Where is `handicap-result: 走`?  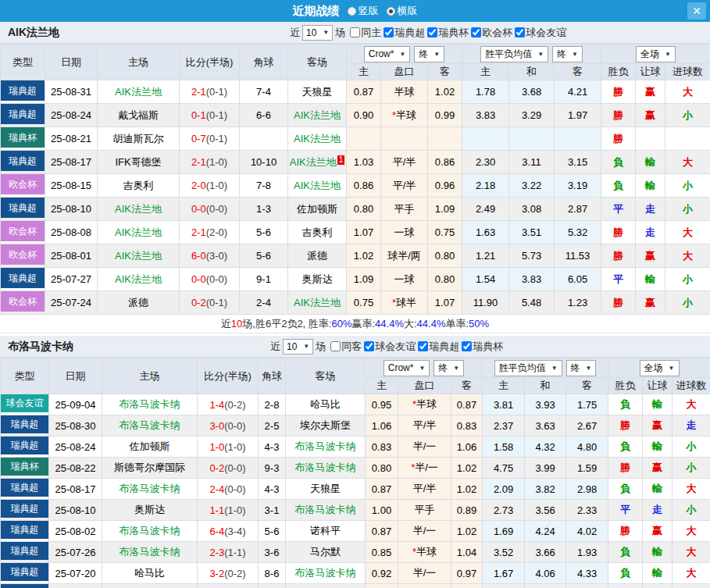
handicap-result: 走 is located at coordinates (651, 233).